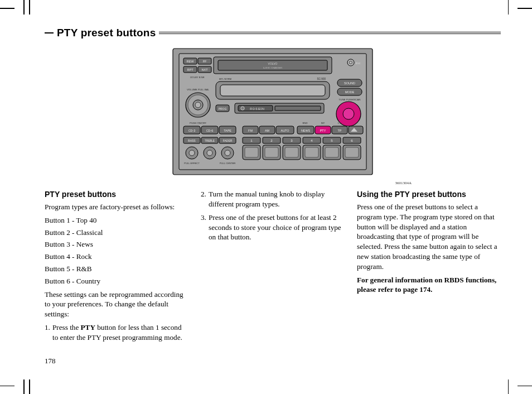 Image resolution: width=532 pixels, height=394 pixels. I want to click on brand-text: VOLVO, so click(273, 64).